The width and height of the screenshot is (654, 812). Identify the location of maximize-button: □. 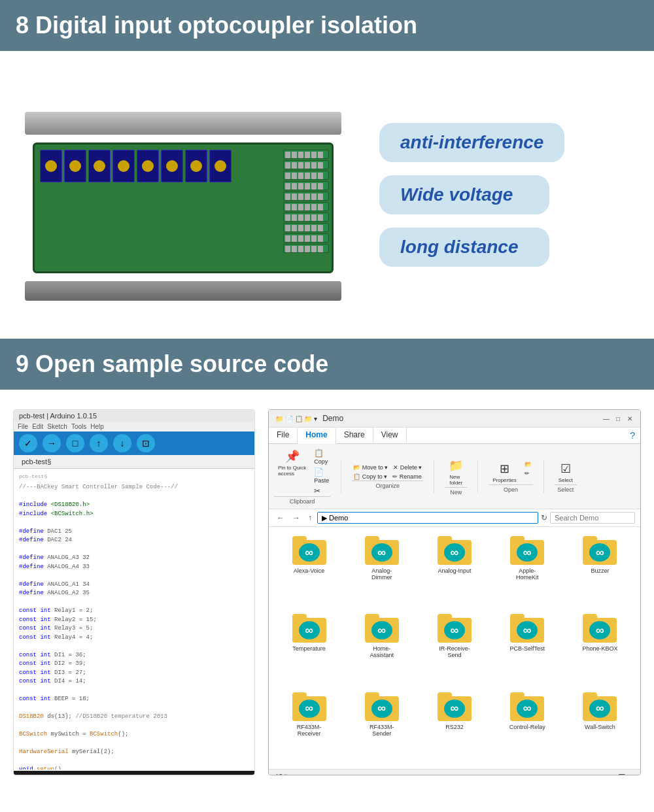
(618, 418).